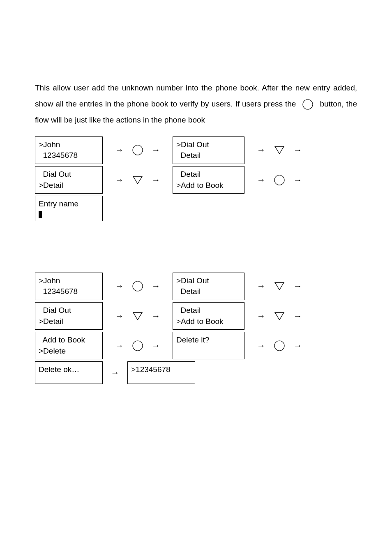 The height and width of the screenshot is (555, 392). Describe the element at coordinates (196, 372) in the screenshot. I see `flow2-row4: Delete ok… → >12345678` at that location.